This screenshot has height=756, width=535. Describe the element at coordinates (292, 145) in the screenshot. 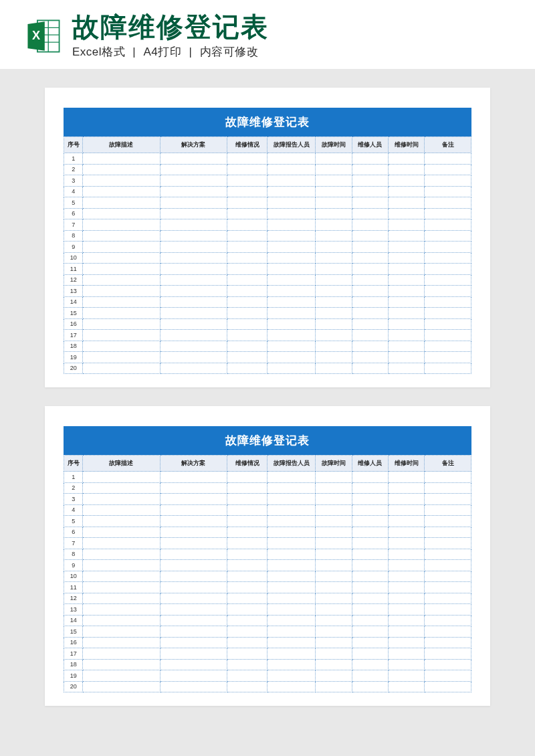

I see `col-rep: 故障报告人员` at that location.